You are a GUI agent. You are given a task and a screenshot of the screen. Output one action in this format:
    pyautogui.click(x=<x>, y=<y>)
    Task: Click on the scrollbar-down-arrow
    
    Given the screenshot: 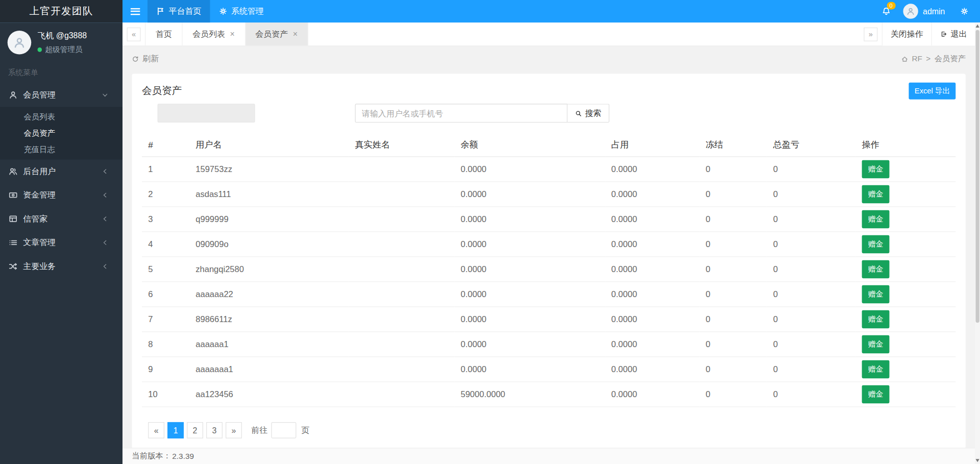 What is the action you would take?
    pyautogui.click(x=977, y=460)
    